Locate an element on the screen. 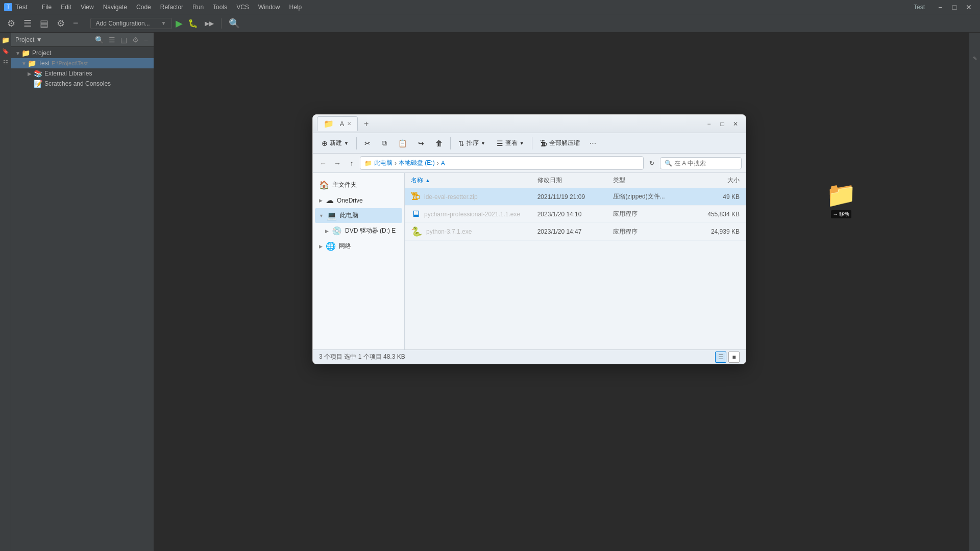 The image size is (980, 551). tree-item-project: ▼ 📁 Project is located at coordinates (83, 53).